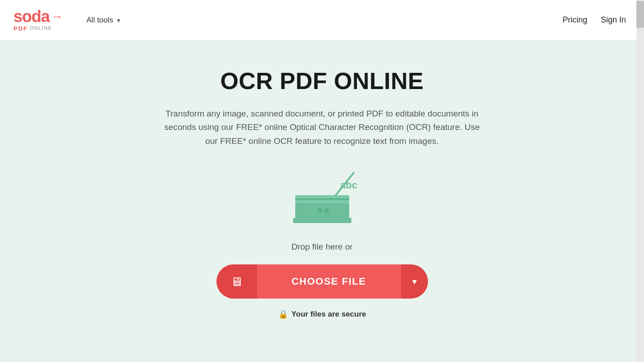  What do you see at coordinates (104, 20) in the screenshot?
I see `all-tools-button: All tools ▾` at bounding box center [104, 20].